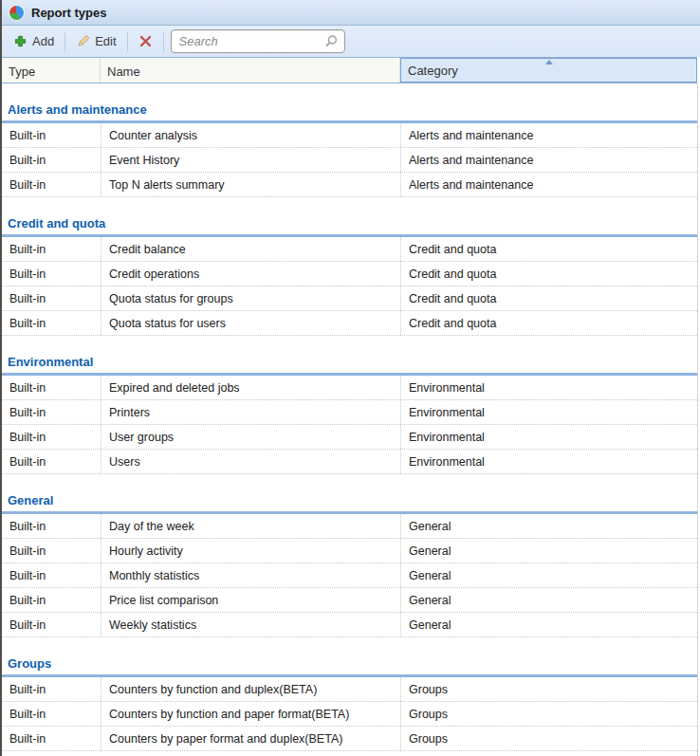 Image resolution: width=700 pixels, height=756 pixels. Describe the element at coordinates (349, 462) in the screenshot. I see `table-row: Built-in Users Environmental` at that location.